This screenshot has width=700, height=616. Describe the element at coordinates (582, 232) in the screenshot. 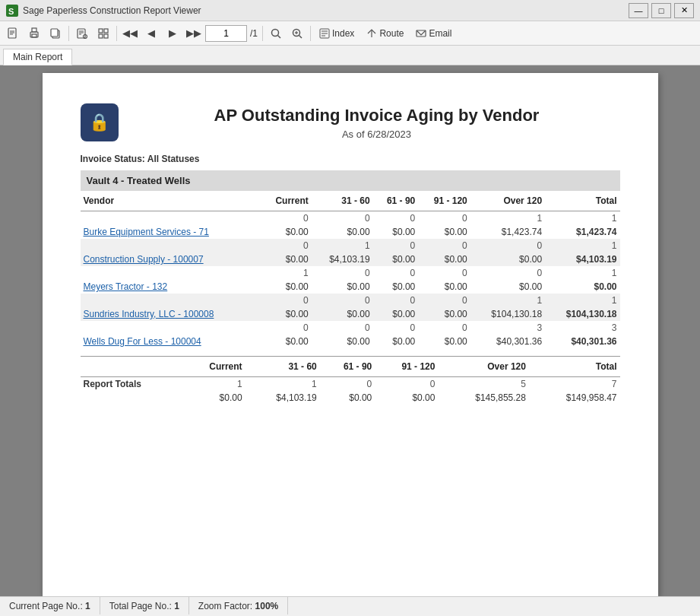

I see `amt-total: $1,423.74` at that location.